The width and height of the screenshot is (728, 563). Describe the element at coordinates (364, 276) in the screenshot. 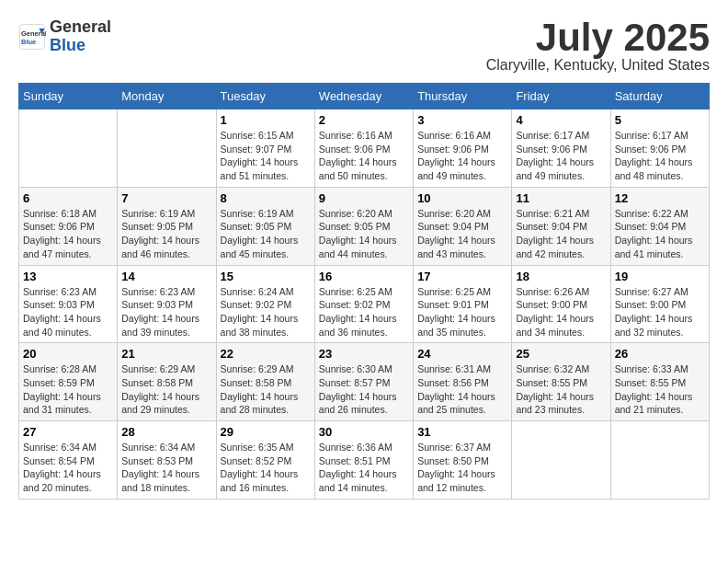

I see `day-number: 16` at that location.